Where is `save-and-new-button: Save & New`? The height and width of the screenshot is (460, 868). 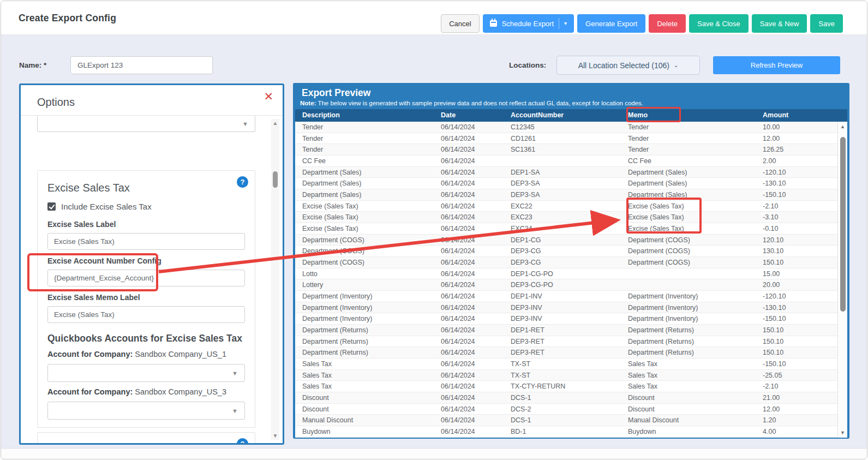 save-and-new-button: Save & New is located at coordinates (780, 23).